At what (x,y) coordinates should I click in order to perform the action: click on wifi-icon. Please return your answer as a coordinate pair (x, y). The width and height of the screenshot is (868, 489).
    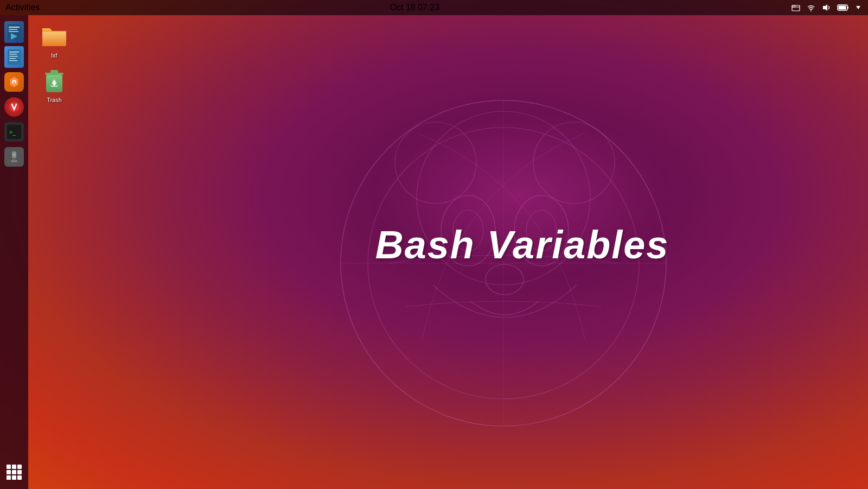
    Looking at the image, I should click on (811, 8).